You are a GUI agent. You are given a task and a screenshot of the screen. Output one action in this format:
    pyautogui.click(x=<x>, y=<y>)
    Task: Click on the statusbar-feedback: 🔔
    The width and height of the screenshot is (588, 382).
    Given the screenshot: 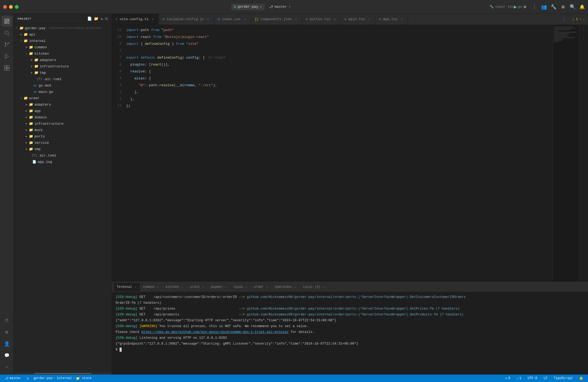 What is the action you would take?
    pyautogui.click(x=581, y=378)
    